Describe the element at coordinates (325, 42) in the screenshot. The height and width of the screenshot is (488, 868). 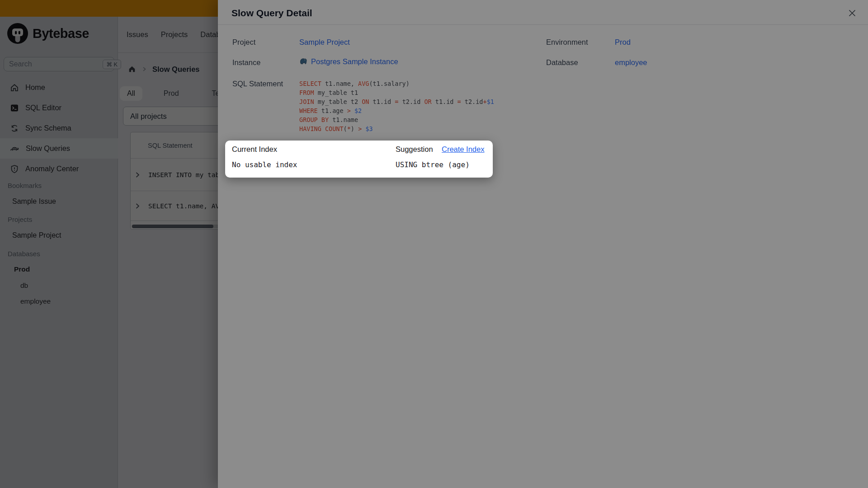
I see `project-link: Sample Project` at that location.